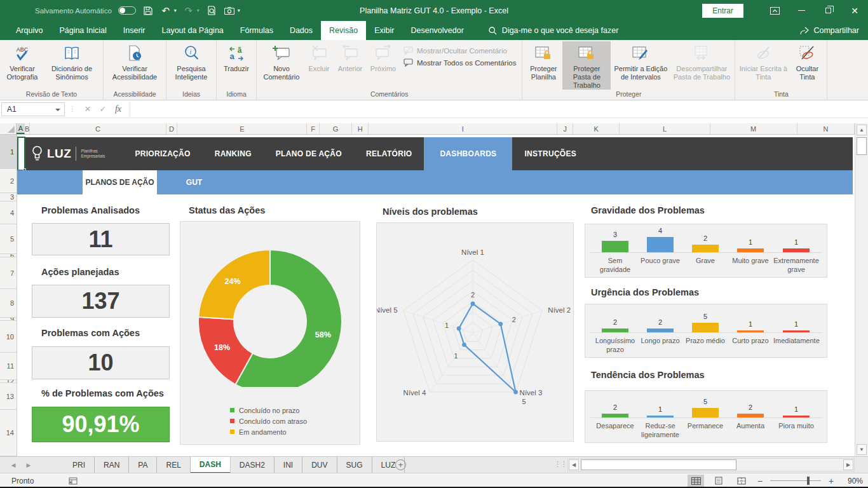 The width and height of the screenshot is (868, 488). Describe the element at coordinates (437, 30) in the screenshot. I see `menu-tab-desenvolvedor: Desenvolvedor` at that location.